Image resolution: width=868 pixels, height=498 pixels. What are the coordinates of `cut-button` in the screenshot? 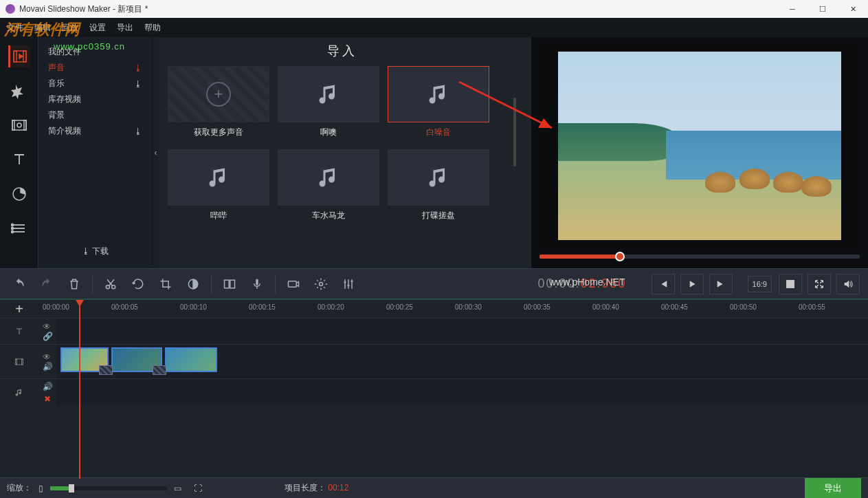 It's located at (111, 284).